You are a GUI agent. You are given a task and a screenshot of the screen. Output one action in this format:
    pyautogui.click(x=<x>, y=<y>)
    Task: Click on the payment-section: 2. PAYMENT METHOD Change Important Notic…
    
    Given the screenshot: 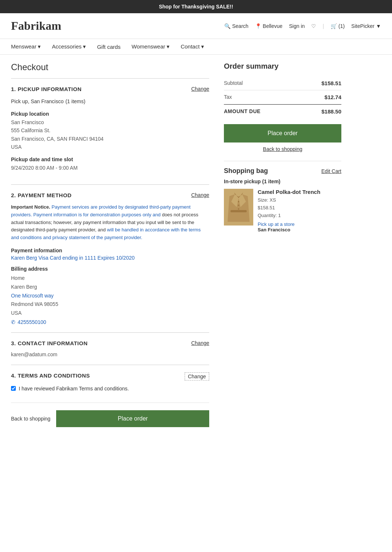 What is the action you would take?
    pyautogui.click(x=110, y=259)
    